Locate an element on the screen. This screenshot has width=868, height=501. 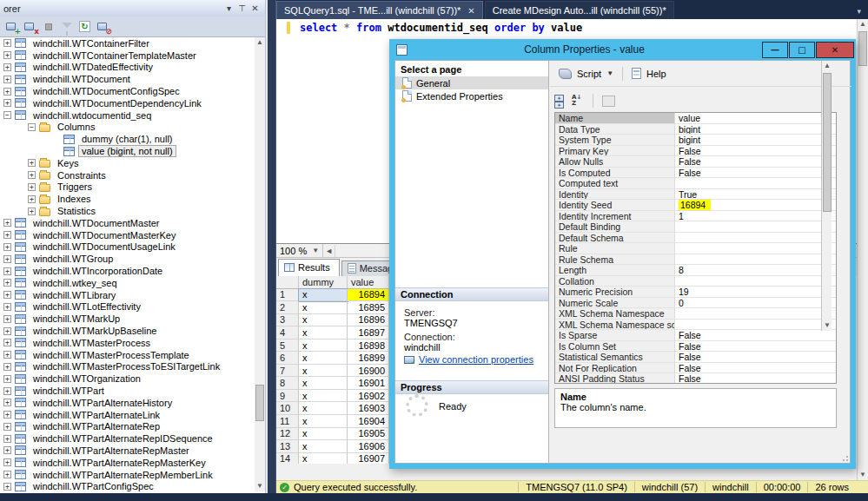
tree-item: +windchill.WTDocumentUsageLink is located at coordinates (127, 247).